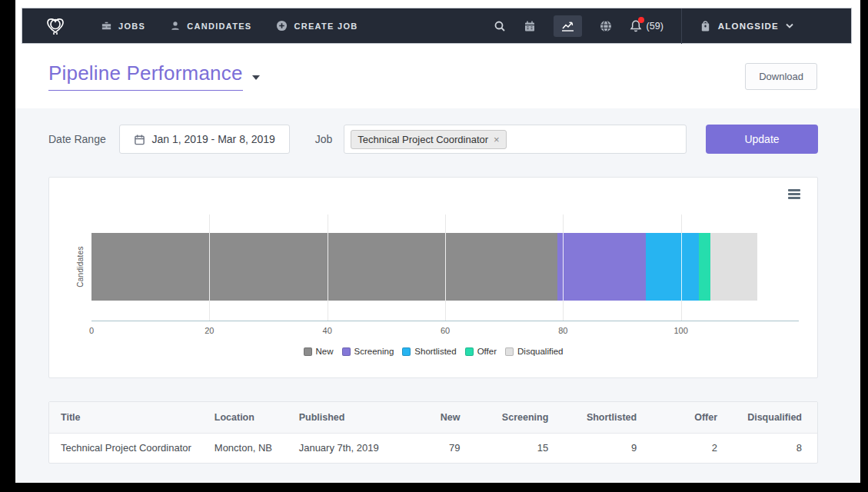  I want to click on bar-segment-offer, so click(704, 267).